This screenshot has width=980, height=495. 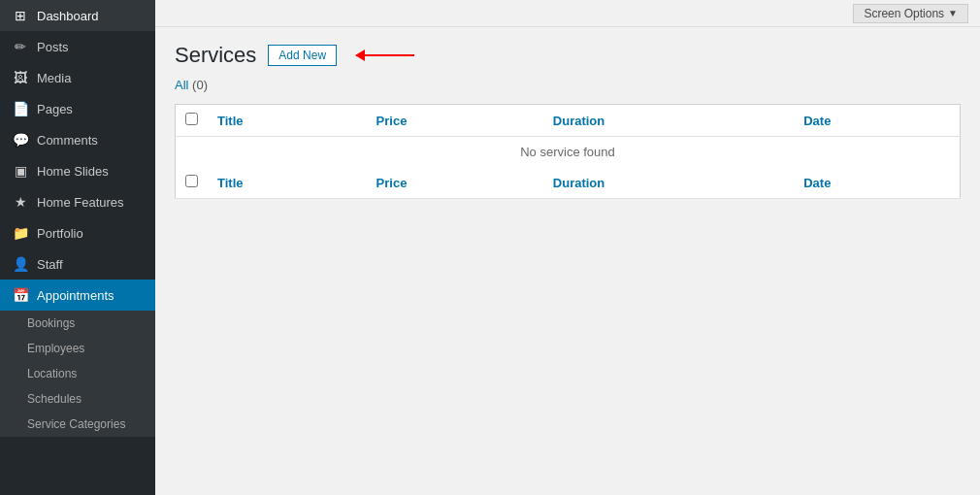 I want to click on filter-links: All (0), so click(x=568, y=85).